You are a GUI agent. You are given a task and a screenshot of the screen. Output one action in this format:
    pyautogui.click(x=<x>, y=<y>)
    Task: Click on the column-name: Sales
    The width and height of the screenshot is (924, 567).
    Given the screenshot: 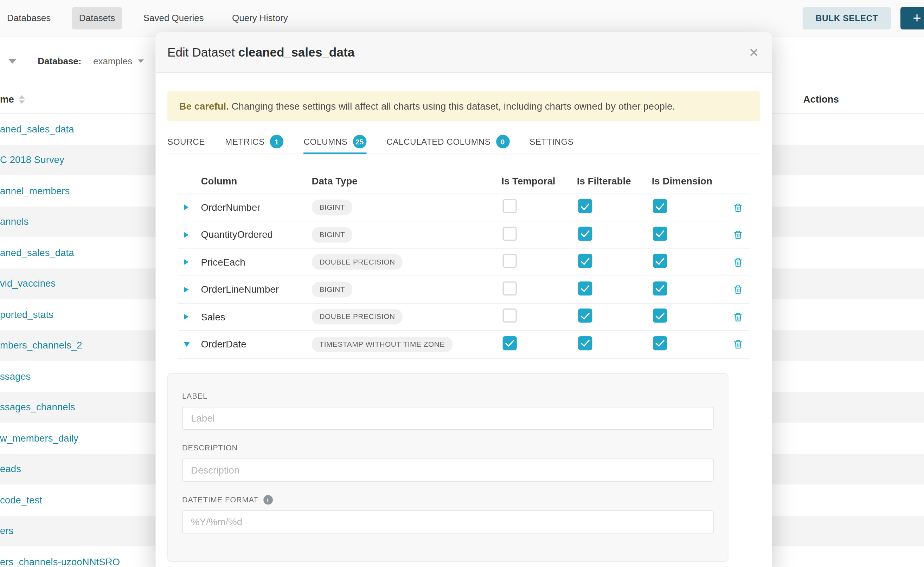 What is the action you would take?
    pyautogui.click(x=257, y=317)
    